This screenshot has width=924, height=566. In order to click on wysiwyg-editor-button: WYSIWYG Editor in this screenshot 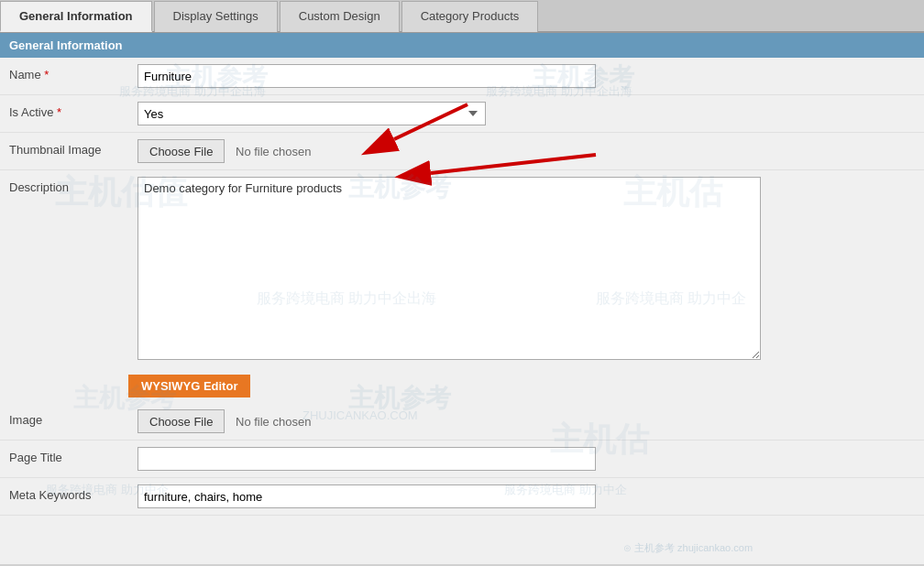, I will do `click(189, 386)`.